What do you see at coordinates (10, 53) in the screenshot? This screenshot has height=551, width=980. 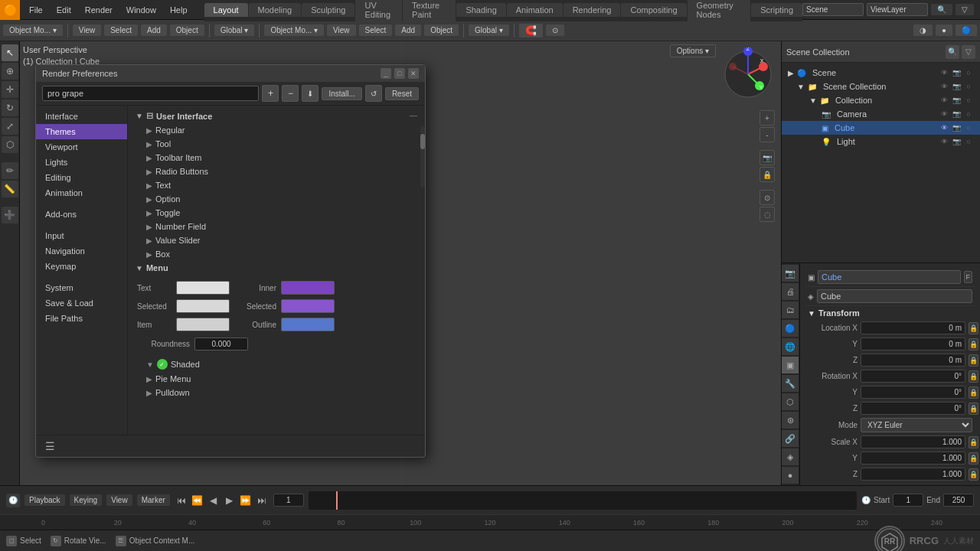 I see `tool-select: ↖` at bounding box center [10, 53].